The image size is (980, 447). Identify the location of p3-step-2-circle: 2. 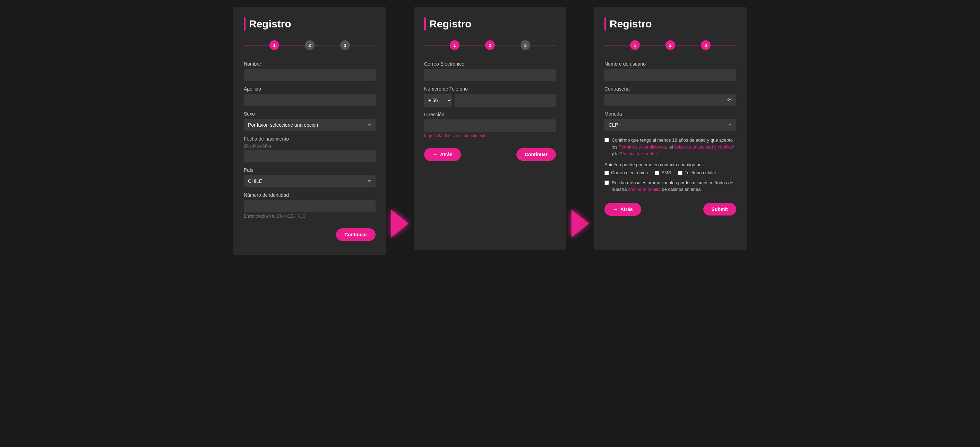
(670, 45).